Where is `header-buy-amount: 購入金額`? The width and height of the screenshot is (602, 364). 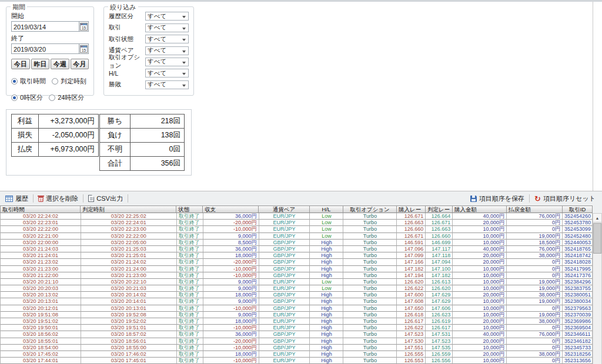
header-buy-amount: 購入金額 is located at coordinates (480, 209).